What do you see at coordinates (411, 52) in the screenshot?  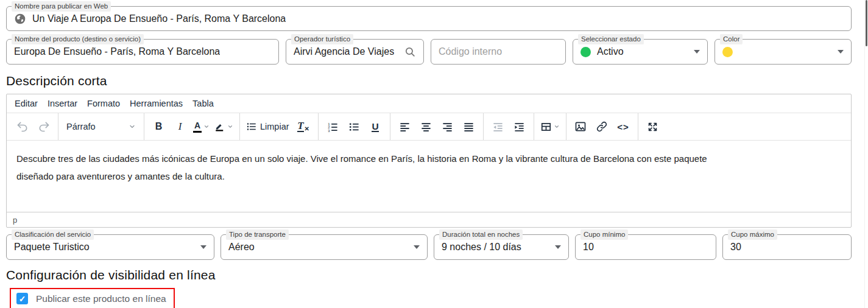 I see `search-icon` at bounding box center [411, 52].